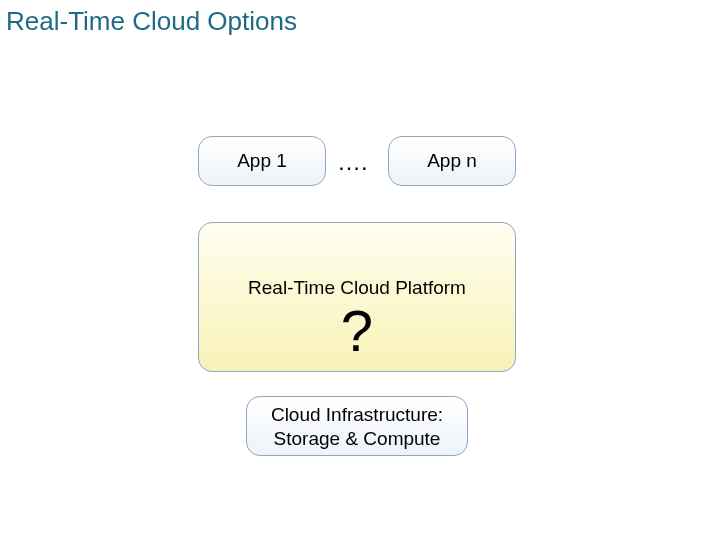 Image resolution: width=720 pixels, height=540 pixels. What do you see at coordinates (357, 426) in the screenshot?
I see `infrastructure-box: Cloud Infrastructure: Storage & Compute` at bounding box center [357, 426].